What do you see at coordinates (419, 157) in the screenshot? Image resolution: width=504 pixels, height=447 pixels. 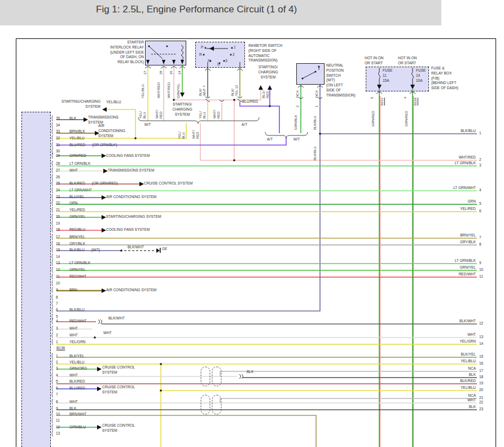 I see `right-wire-label-2: WHT/RED` at bounding box center [419, 157].